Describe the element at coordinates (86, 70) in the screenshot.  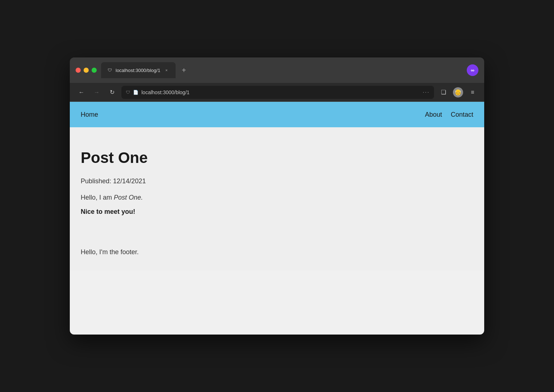
I see `minimize-button` at that location.